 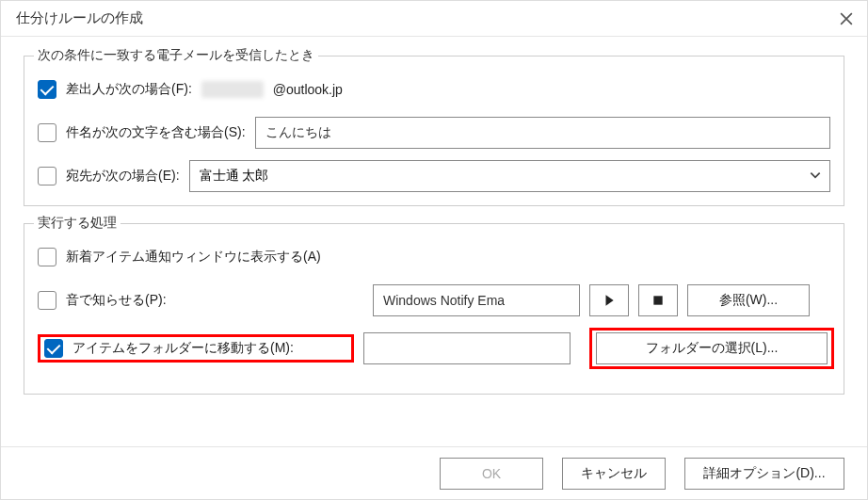 What do you see at coordinates (434, 348) in the screenshot?
I see `move-row: アイテムをフォルダーに移動する(M): フォルダーの選択(L)...` at bounding box center [434, 348].